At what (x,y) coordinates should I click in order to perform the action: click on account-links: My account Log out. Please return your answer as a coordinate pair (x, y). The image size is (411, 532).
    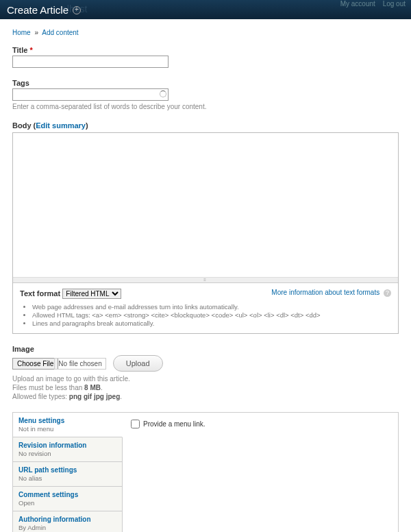
    Looking at the image, I should click on (370, 4).